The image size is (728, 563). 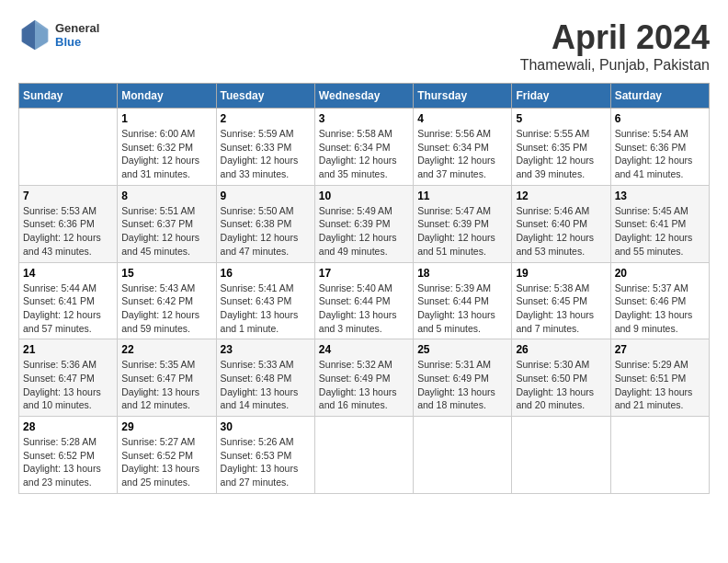 I want to click on day-info: Sunrise: 5:36 AM Sunset: 6:47 PM Dayligh…, so click(x=68, y=385).